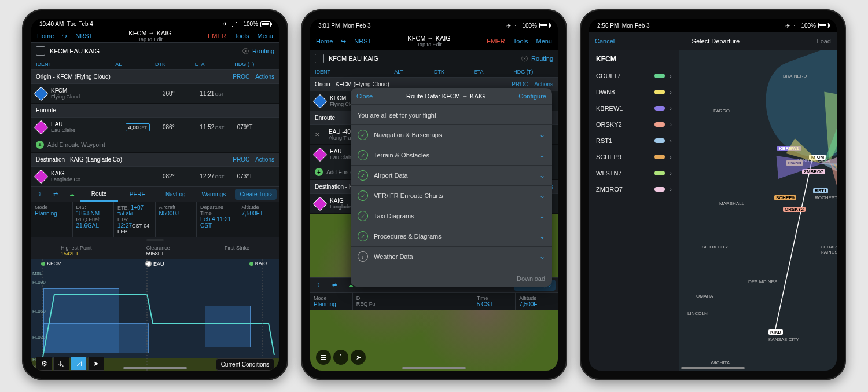  I want to click on close-button: Close, so click(365, 96).